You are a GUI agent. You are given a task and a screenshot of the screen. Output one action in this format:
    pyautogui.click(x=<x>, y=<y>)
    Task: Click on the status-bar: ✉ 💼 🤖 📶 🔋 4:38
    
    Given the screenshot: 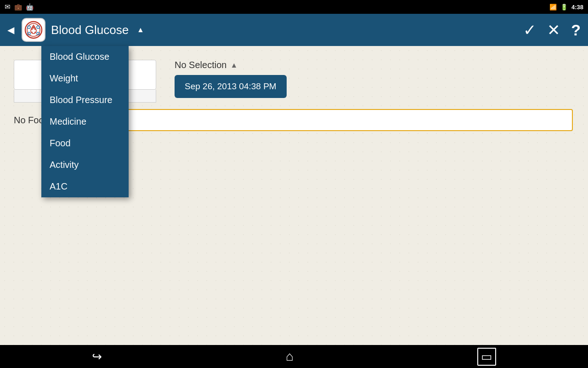 What is the action you would take?
    pyautogui.click(x=294, y=7)
    